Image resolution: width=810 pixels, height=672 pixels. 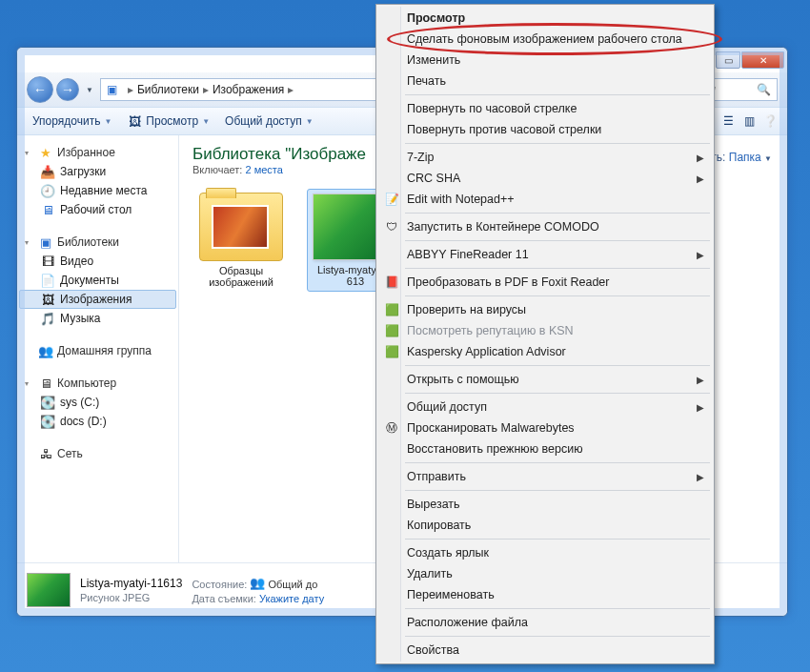 What do you see at coordinates (545, 18) in the screenshot?
I see `context-item: Просмотр` at bounding box center [545, 18].